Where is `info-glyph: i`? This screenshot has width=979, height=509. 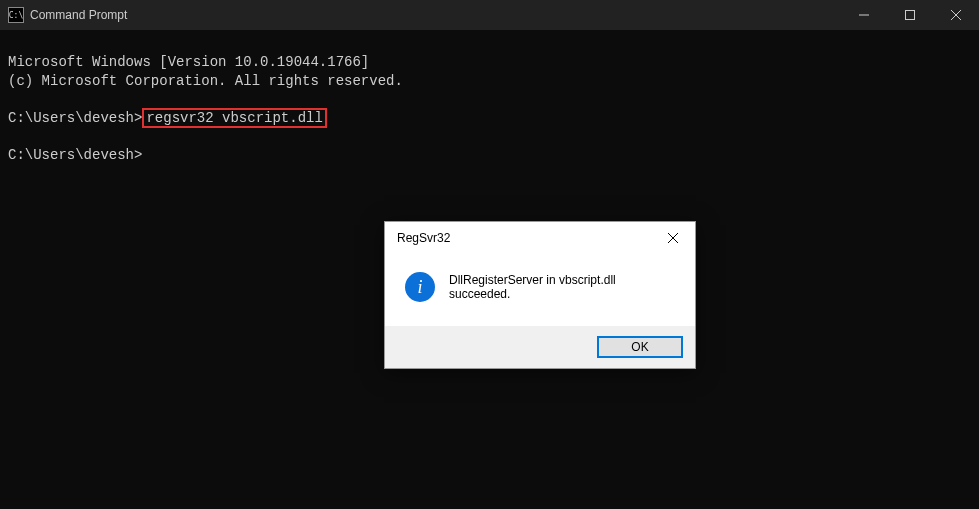
info-glyph: i is located at coordinates (420, 288).